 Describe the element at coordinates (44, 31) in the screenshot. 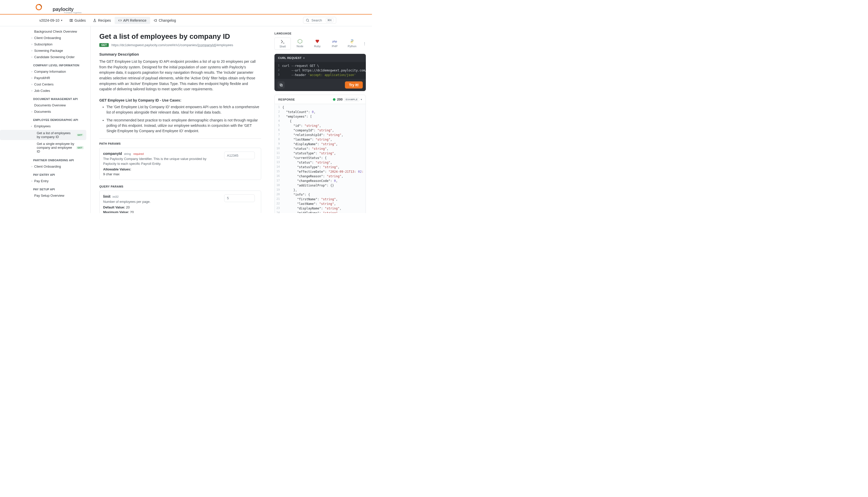

I see `sidebar-item: Background Check Overview` at that location.